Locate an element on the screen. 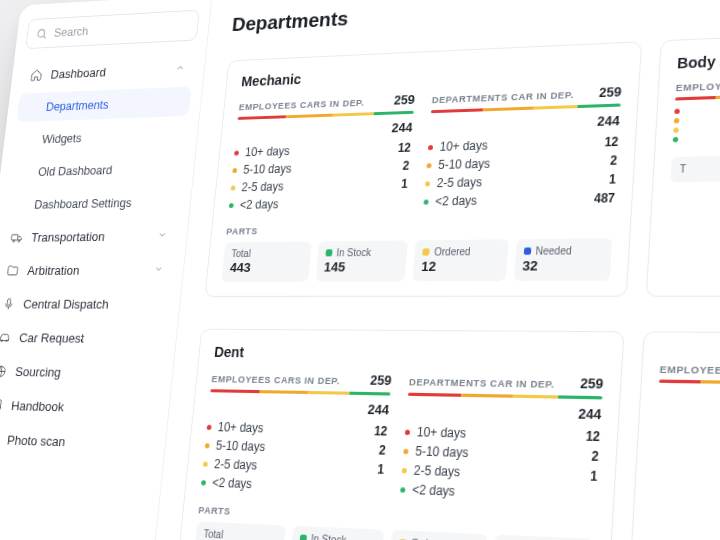 Image resolution: width=720 pixels, height=540 pixels. search-placeholder: Search is located at coordinates (71, 32).